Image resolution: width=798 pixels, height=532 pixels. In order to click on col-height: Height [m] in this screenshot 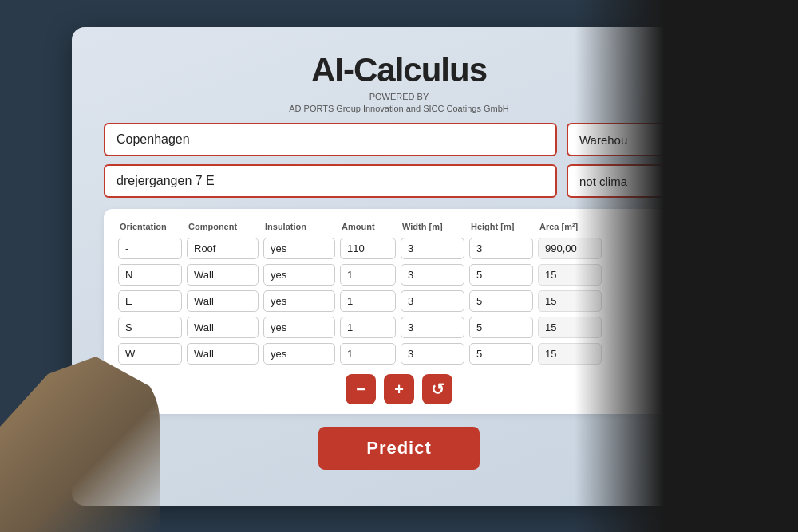, I will do `click(503, 227)`.